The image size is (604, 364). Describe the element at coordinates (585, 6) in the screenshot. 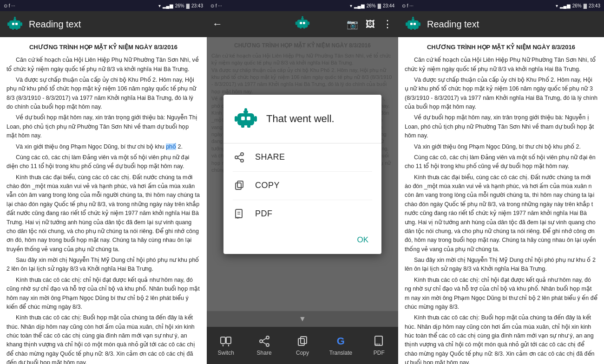

I see `right-battery-icon: ▓` at that location.